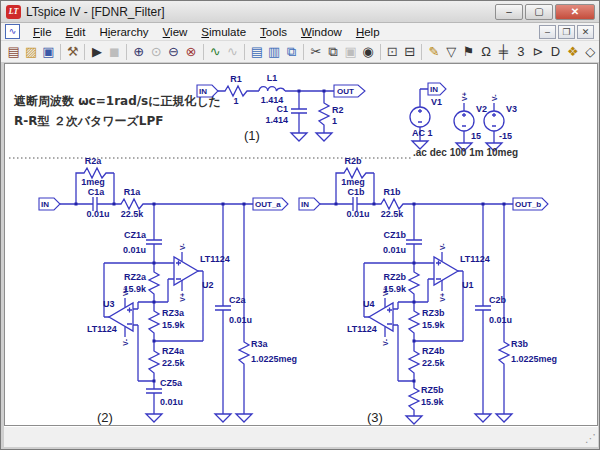 This screenshot has width=600, height=450. What do you see at coordinates (538, 52) in the screenshot?
I see `diode-icon: ⊳` at bounding box center [538, 52].